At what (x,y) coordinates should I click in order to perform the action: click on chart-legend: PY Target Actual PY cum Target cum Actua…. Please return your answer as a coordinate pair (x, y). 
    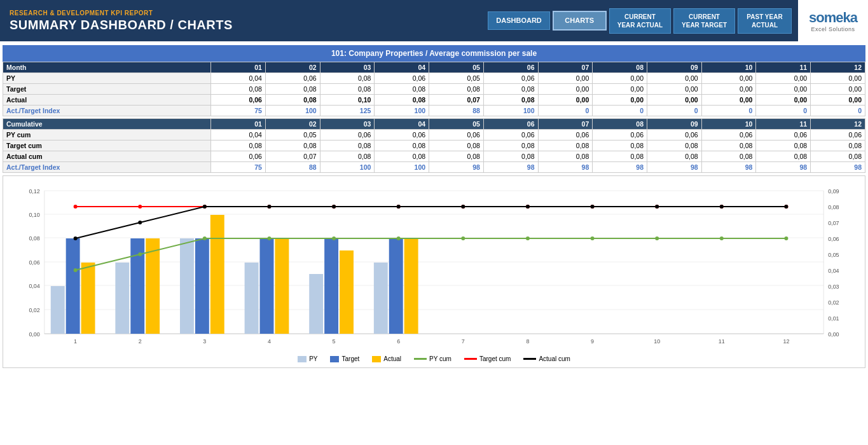
    Looking at the image, I should click on (434, 359).